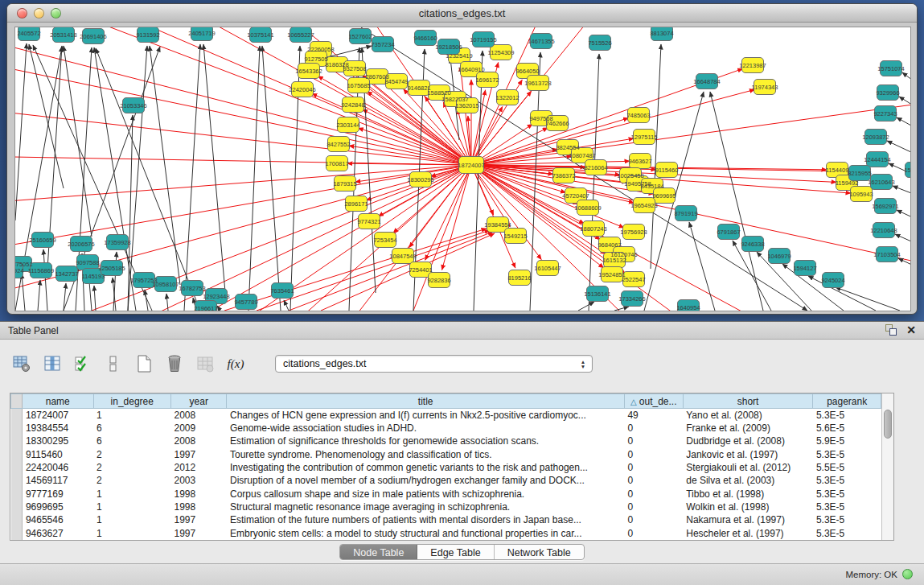 Image resolution: width=924 pixels, height=585 pixels. What do you see at coordinates (748, 441) in the screenshot?
I see `table-cell: Dudbridge et al. (2008)` at bounding box center [748, 441].